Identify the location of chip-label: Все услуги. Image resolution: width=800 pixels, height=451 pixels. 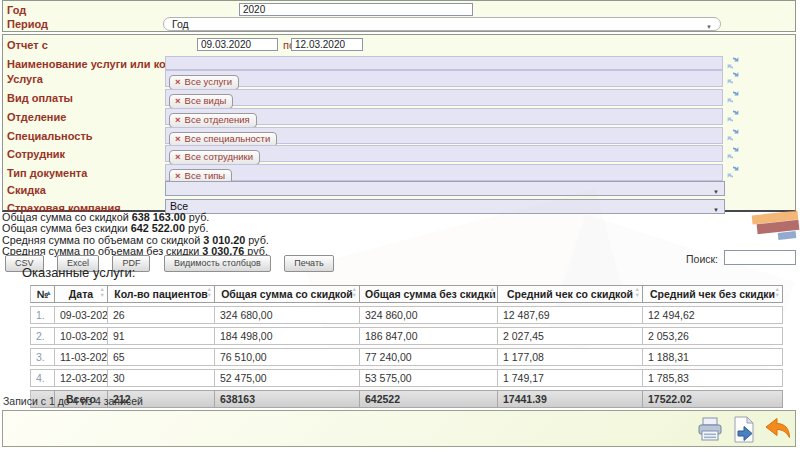
(208, 82).